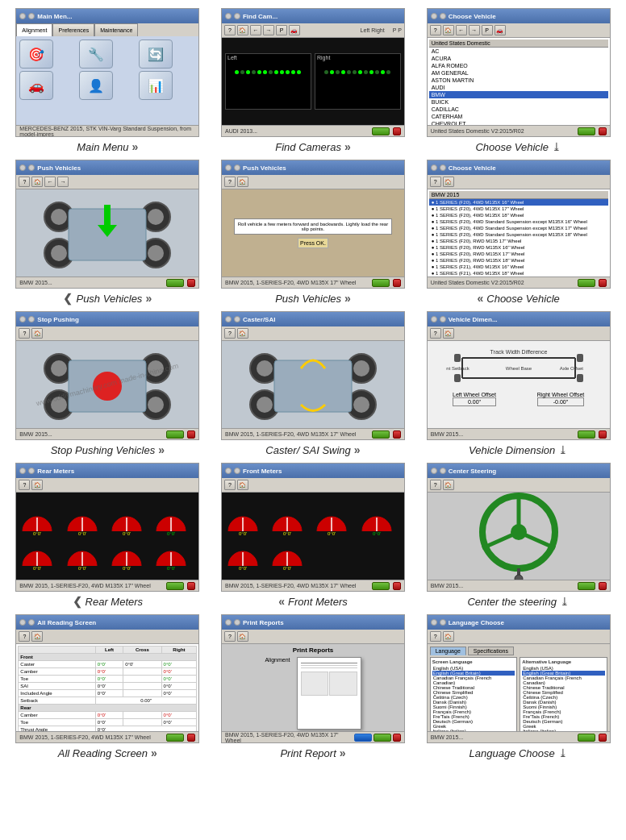 The height and width of the screenshot is (840, 626). I want to click on push1-tb-2: 🏠, so click(37, 182).